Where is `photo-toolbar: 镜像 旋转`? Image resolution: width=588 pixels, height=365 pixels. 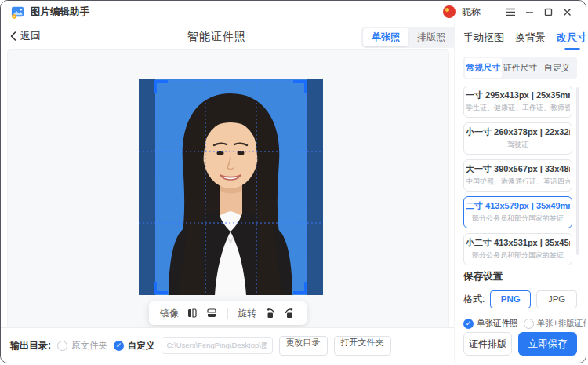 photo-toolbar: 镜像 旋转 is located at coordinates (227, 313).